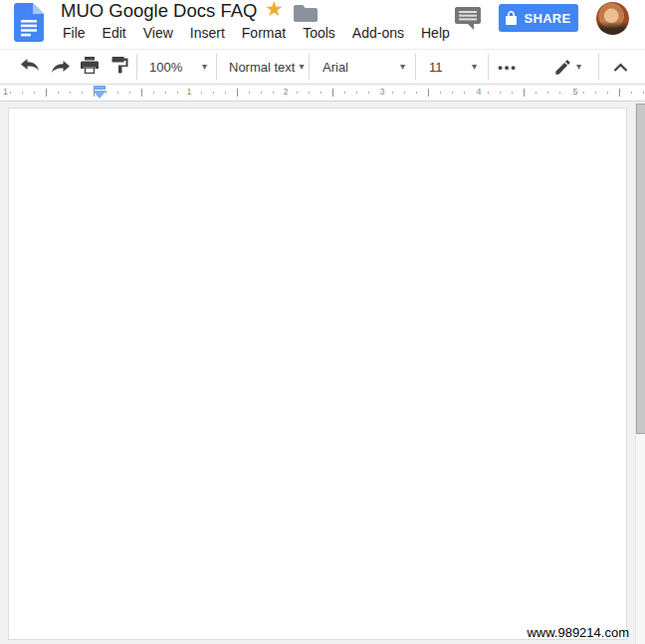 Image resolution: width=645 pixels, height=644 pixels. Describe the element at coordinates (257, 33) in the screenshot. I see `menu-bar: File Edit View Insert Format Tools Add-o…` at that location.